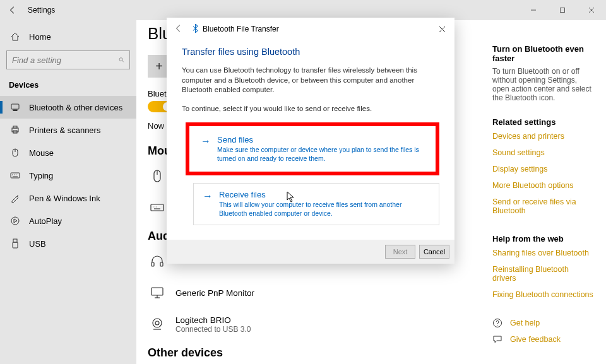 The image size is (606, 364). What do you see at coordinates (45, 221) in the screenshot?
I see `nav-label: AutoPlay` at bounding box center [45, 221].